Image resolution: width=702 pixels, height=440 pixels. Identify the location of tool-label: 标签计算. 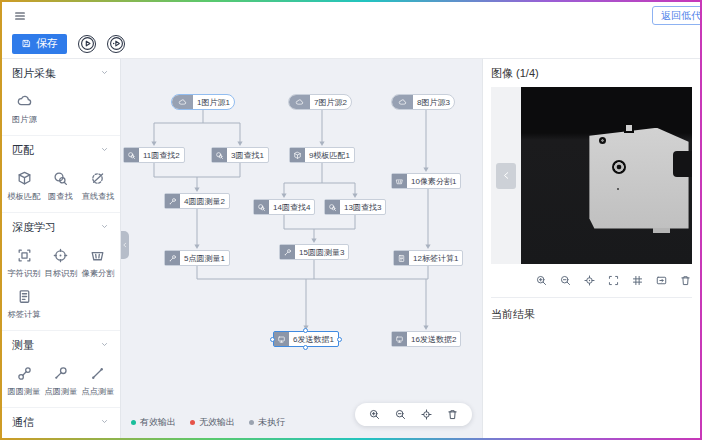
(24, 315).